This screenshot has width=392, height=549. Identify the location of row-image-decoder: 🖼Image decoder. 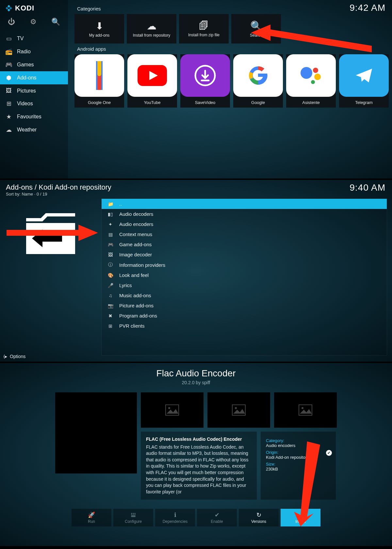
(244, 254).